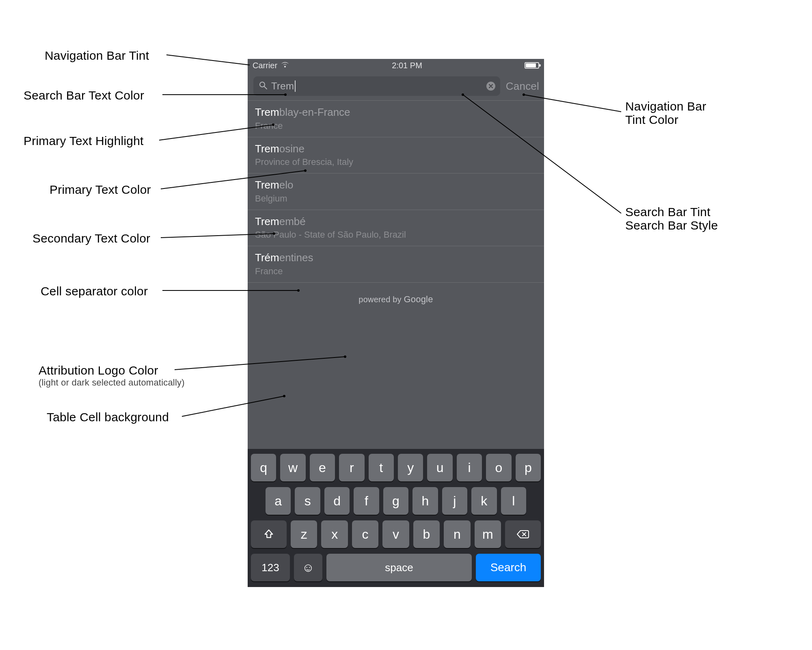 This screenshot has height=650, width=812. I want to click on list-item: Tremelo Belgium, so click(396, 191).